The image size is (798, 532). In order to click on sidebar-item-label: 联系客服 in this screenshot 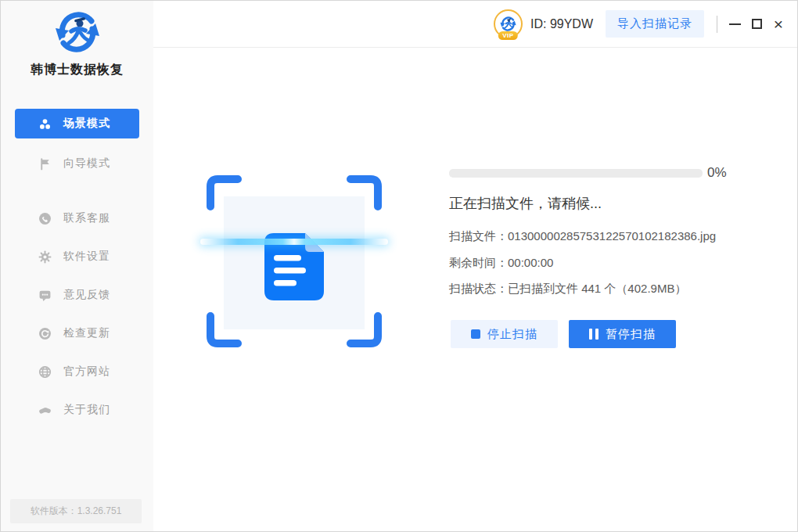, I will do `click(87, 218)`.